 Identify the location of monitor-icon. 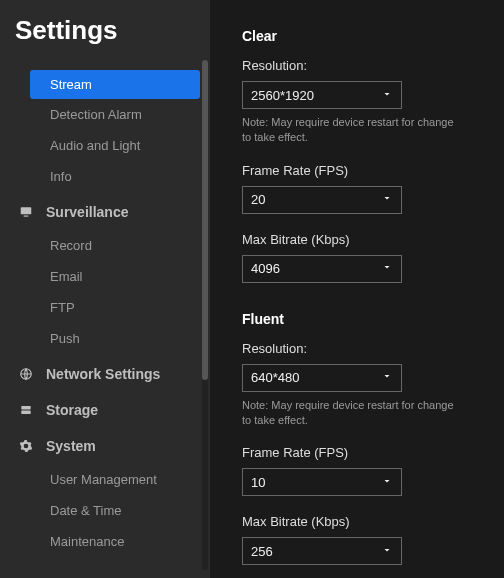
(26, 212).